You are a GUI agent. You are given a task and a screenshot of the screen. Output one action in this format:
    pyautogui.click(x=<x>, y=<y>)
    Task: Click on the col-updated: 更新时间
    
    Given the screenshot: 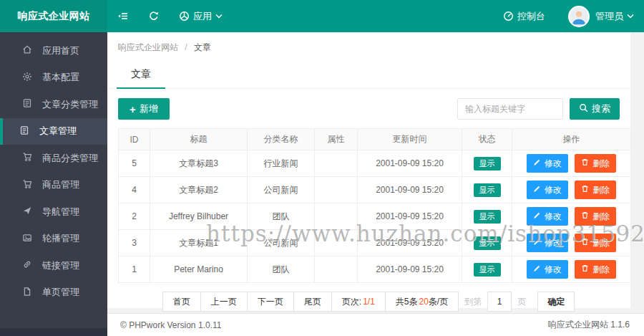 What is the action you would take?
    pyautogui.click(x=410, y=140)
    